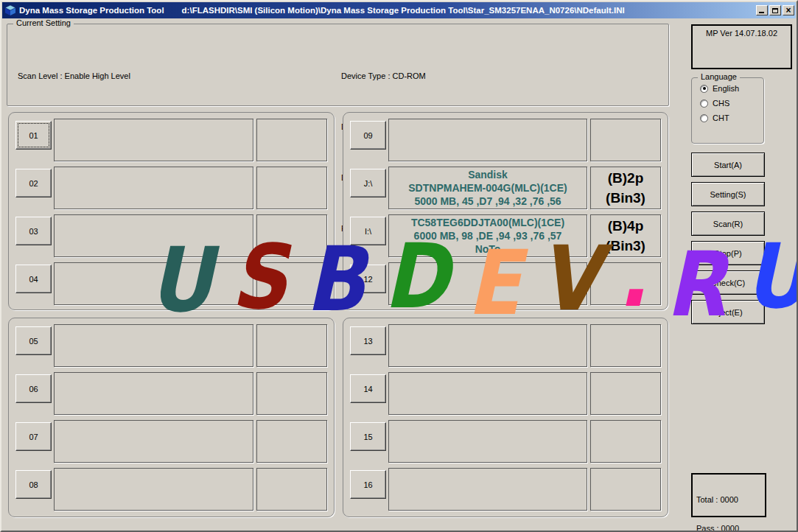 Image resolution: width=798 pixels, height=532 pixels. What do you see at coordinates (171, 346) in the screenshot?
I see `port-row-05: 05` at bounding box center [171, 346].